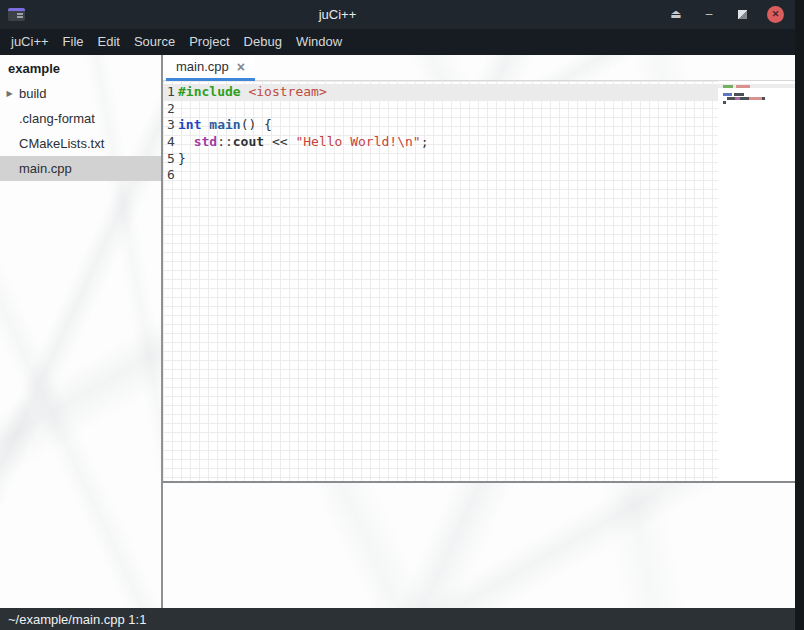  Describe the element at coordinates (287, 92) in the screenshot. I see `token-include_path: <iostream>` at that location.